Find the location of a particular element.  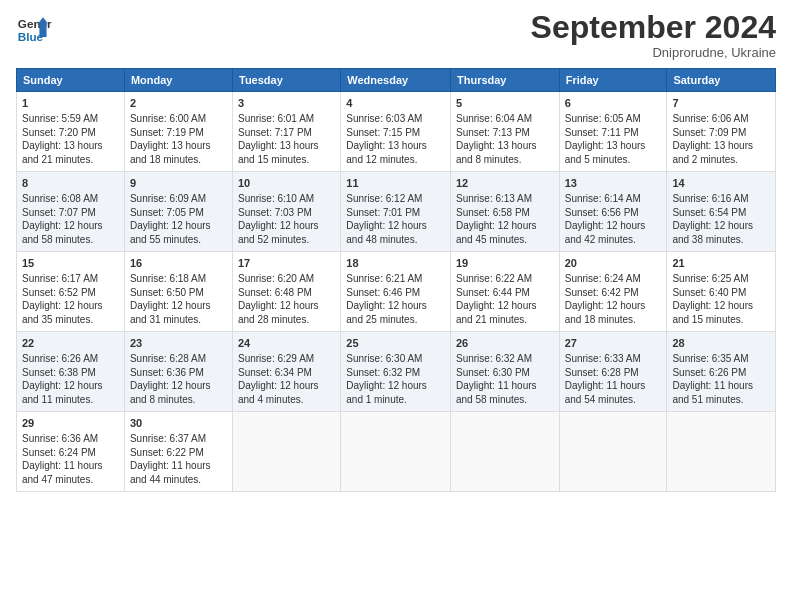

calendar-day-cell: 28Sunrise: 6:35 AMSunset: 6:26 PMDayligh… is located at coordinates (722, 372).